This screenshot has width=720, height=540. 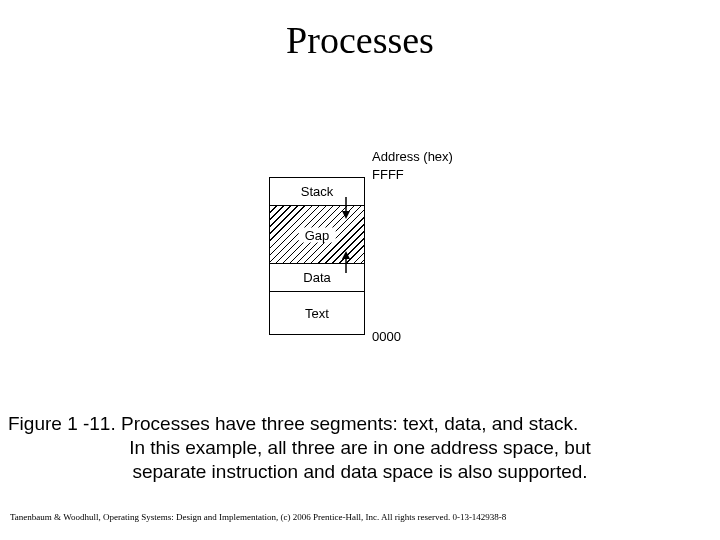 I want to click on copyright-text: Tanenbaum & Woodhull, Operating Systems:…, so click(x=258, y=517).